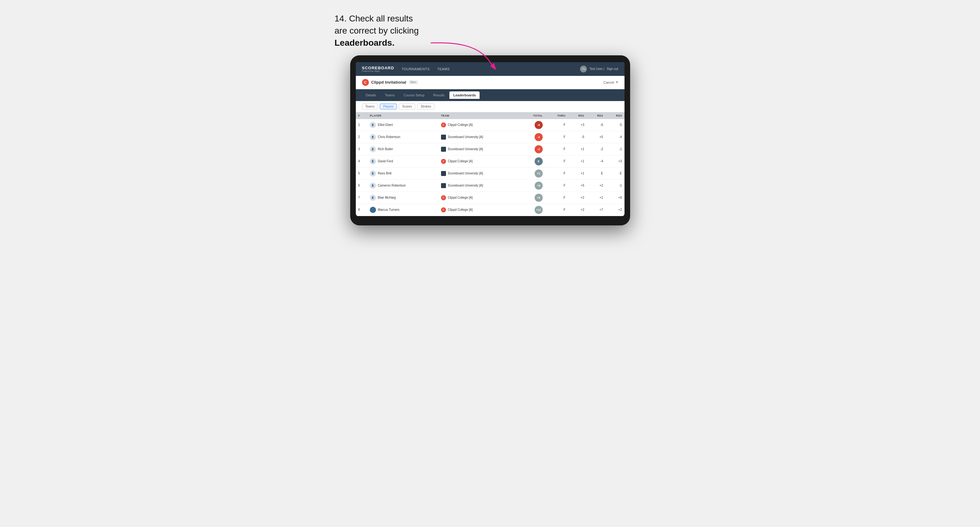  What do you see at coordinates (615, 198) in the screenshot?
I see `row-rd3: +6` at bounding box center [615, 198].